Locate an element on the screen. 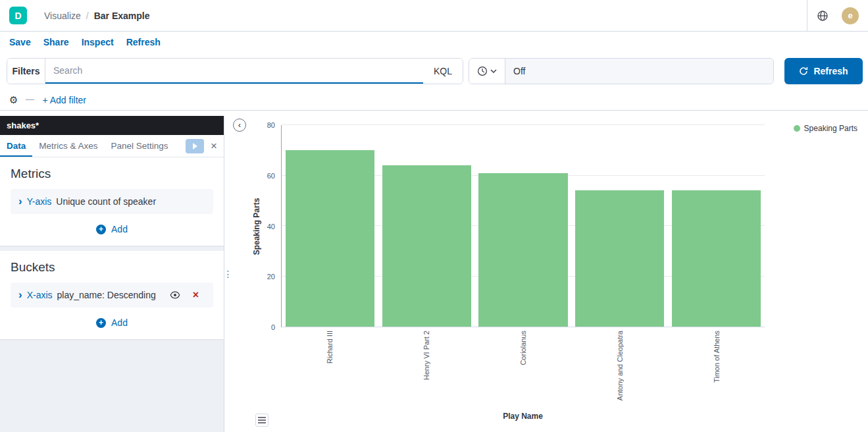  kql-button: KQL is located at coordinates (443, 71).